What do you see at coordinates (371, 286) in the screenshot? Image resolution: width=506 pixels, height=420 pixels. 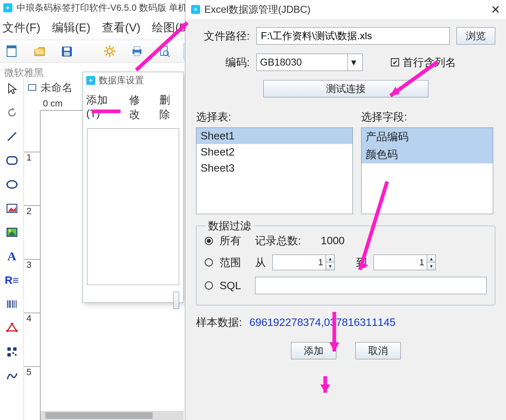 I see `sql-input` at bounding box center [371, 286].